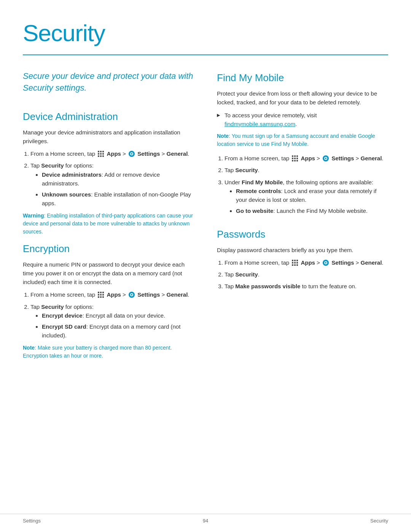  I want to click on tagline: Secure your device and protect your data…, so click(108, 82).